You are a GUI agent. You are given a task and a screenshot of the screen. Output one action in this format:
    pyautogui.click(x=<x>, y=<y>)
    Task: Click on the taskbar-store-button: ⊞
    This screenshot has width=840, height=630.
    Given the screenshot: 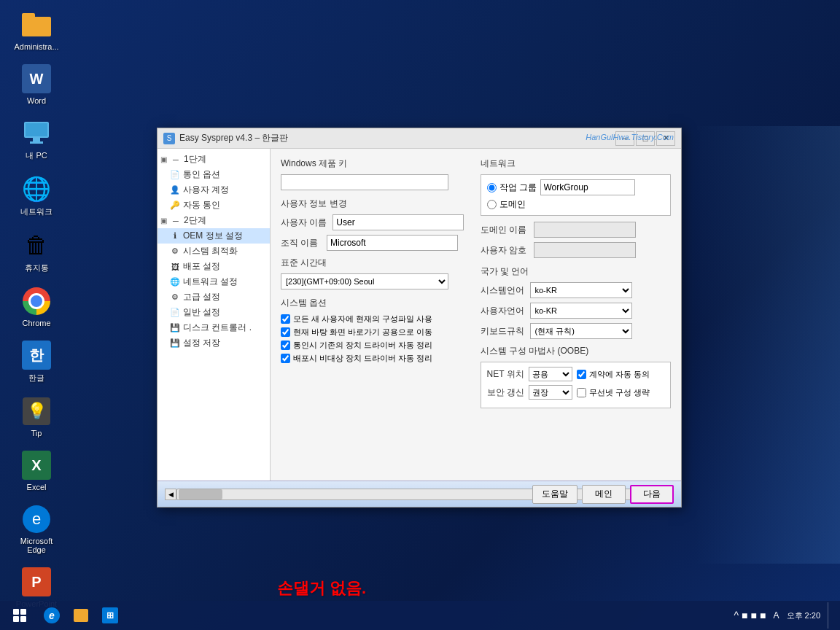 What is the action you would take?
    pyautogui.click(x=110, y=615)
    